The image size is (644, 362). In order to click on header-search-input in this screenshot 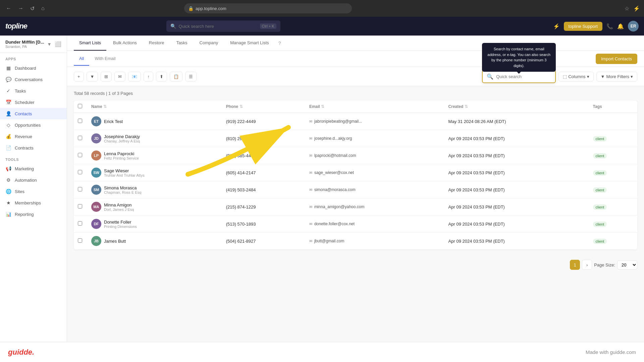, I will do `click(218, 26)`.